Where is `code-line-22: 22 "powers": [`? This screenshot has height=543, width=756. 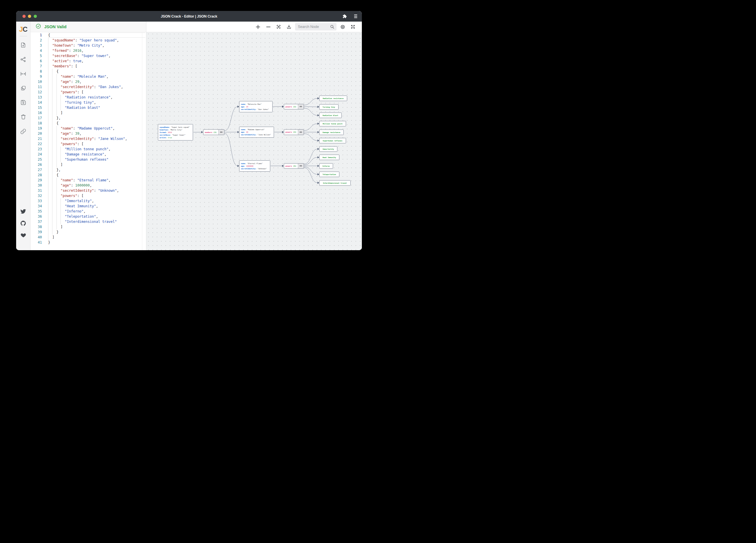
code-line-22: 22 "powers": [ is located at coordinates (88, 144).